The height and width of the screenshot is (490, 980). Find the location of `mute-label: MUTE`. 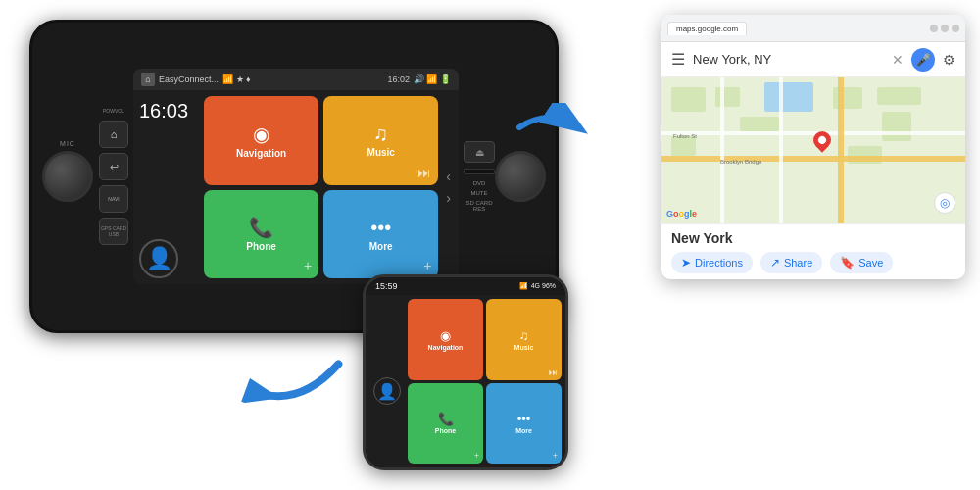

mute-label: MUTE is located at coordinates (480, 193).